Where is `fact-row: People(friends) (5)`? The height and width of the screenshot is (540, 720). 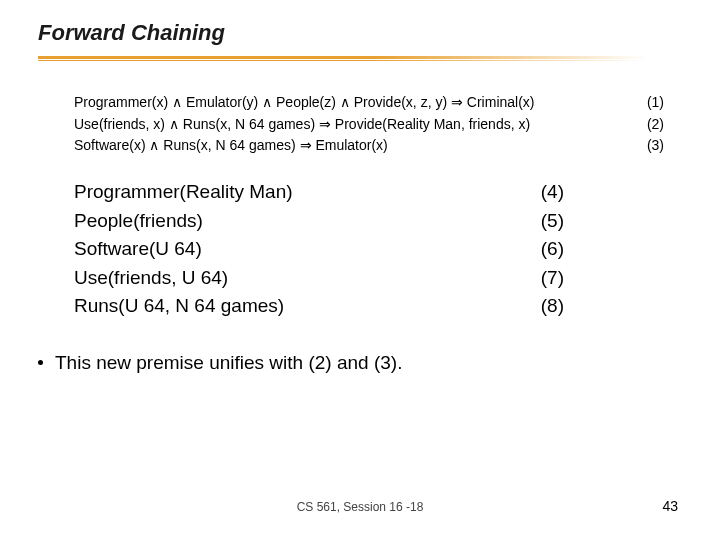
fact-row: People(friends) (5) is located at coordinates (319, 222).